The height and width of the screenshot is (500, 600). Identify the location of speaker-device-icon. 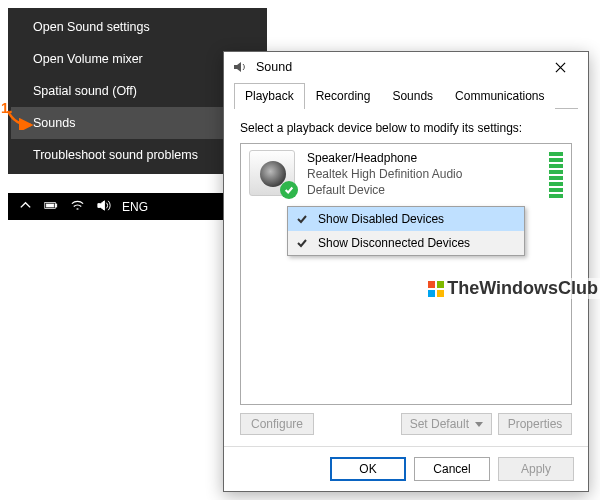
(272, 173).